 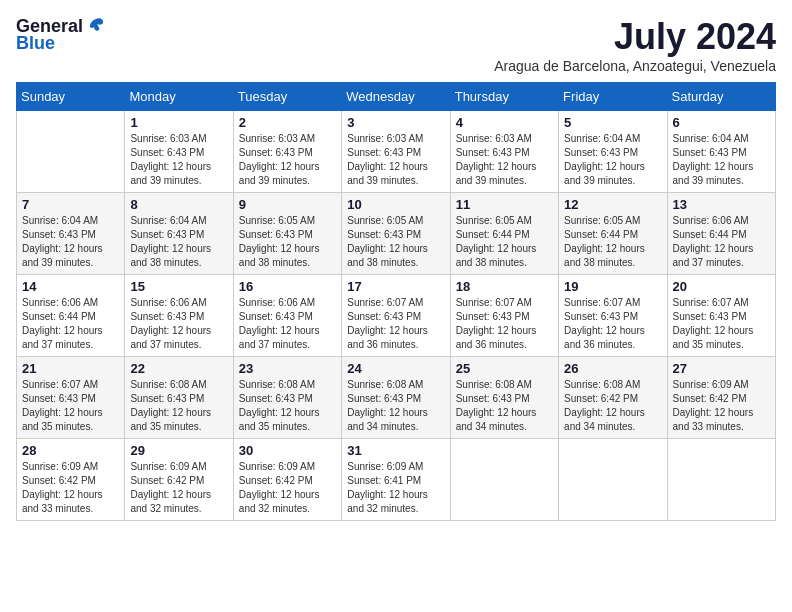 What do you see at coordinates (396, 152) in the screenshot?
I see `calendar-cell: 3Sunrise: 6:03 AMSunset: 6:43 PMDaylight…` at bounding box center [396, 152].